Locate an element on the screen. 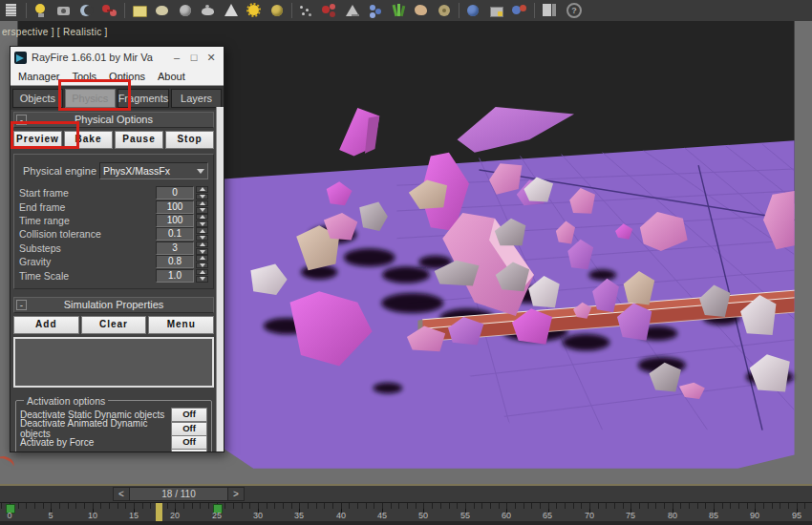 The image size is (812, 525). deactivate-animated-toggle: Off is located at coordinates (189, 430).